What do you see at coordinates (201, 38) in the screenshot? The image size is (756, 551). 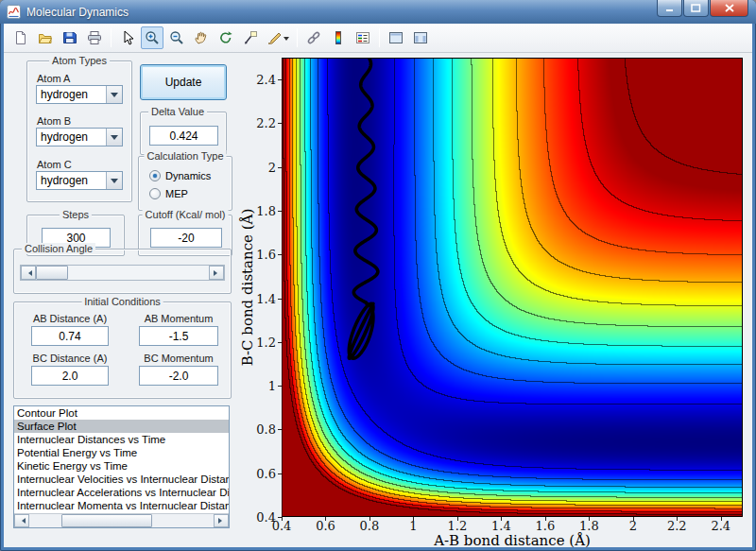 I see `pan-button` at bounding box center [201, 38].